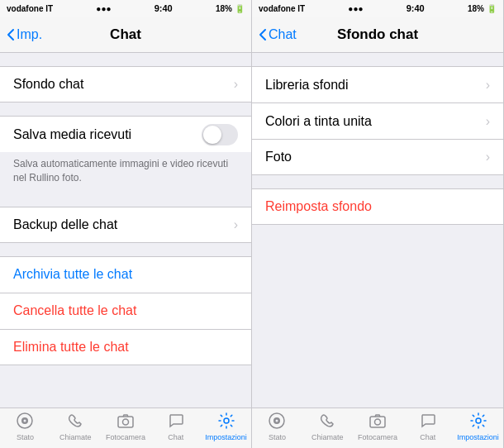  I want to click on time-right: 9:40, so click(416, 8).